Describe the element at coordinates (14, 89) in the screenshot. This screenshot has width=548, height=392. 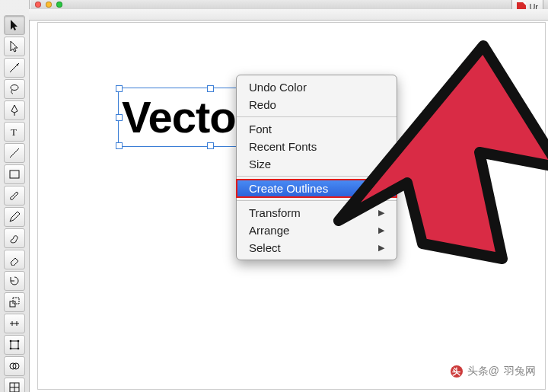
I see `lasso-tool` at that location.